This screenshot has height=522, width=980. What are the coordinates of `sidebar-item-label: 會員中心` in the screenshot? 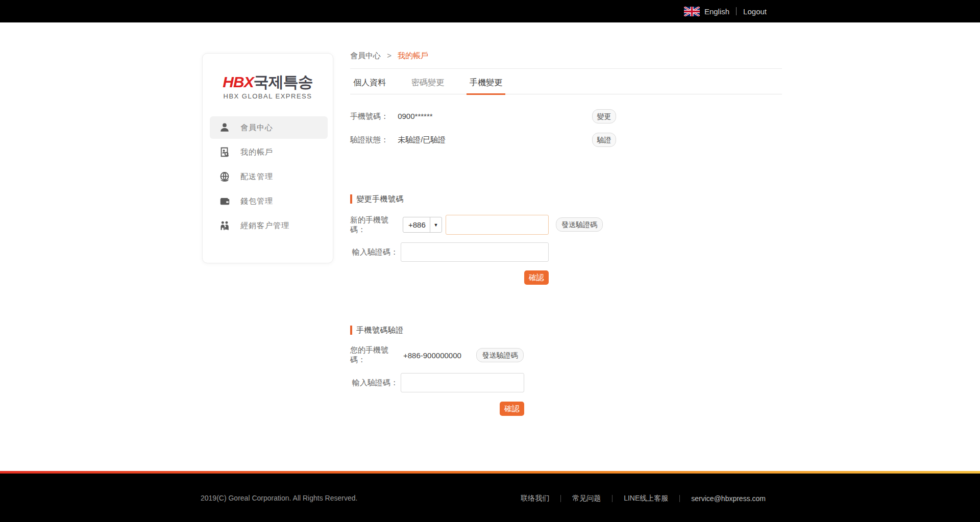 It's located at (257, 128).